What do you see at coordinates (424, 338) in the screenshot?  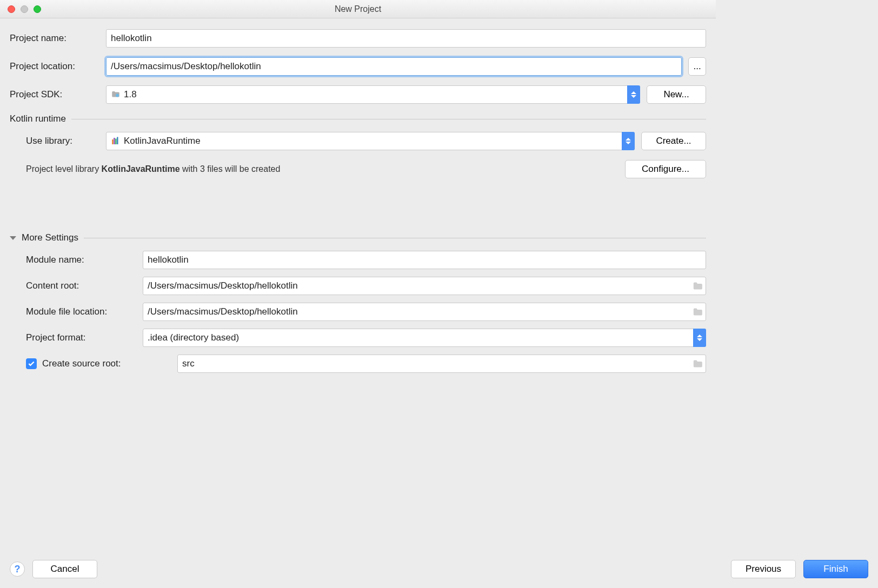 I see `project-format-select: .idea (directory based)` at bounding box center [424, 338].